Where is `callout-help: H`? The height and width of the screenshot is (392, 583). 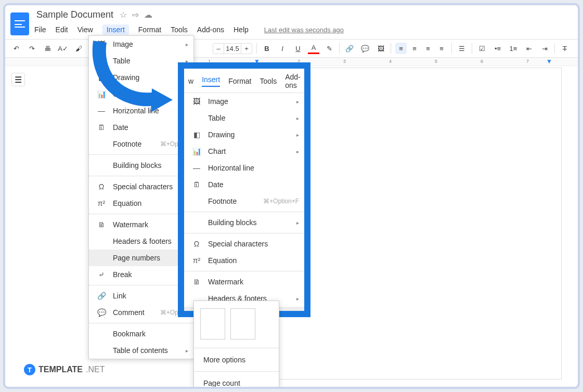 callout-help: H is located at coordinates (310, 81).